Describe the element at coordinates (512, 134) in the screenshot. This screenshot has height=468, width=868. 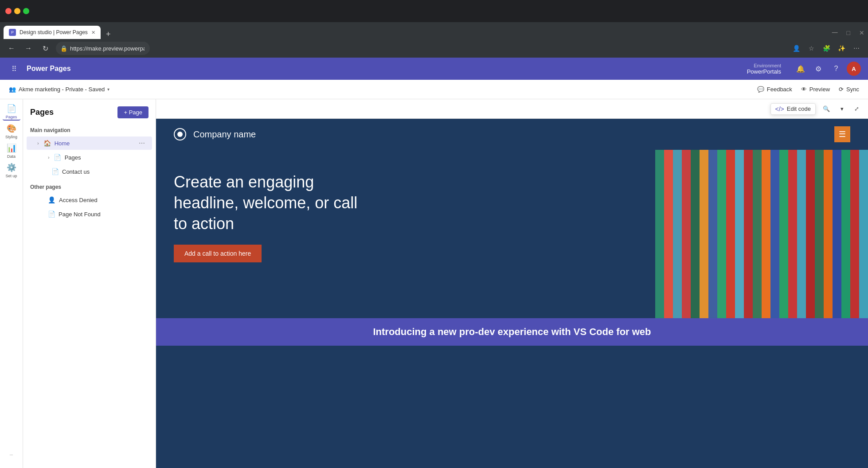
I see `site-header: Company name ☰` at that location.